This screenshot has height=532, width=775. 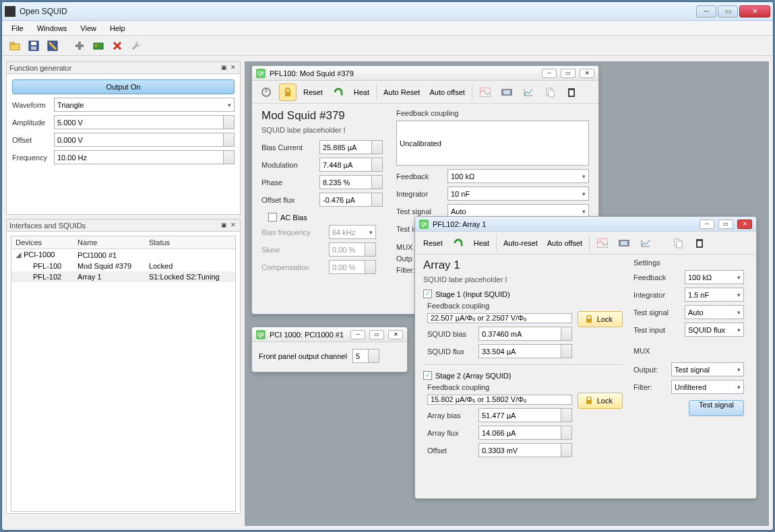 I want to click on menu-help: Help, so click(x=117, y=28).